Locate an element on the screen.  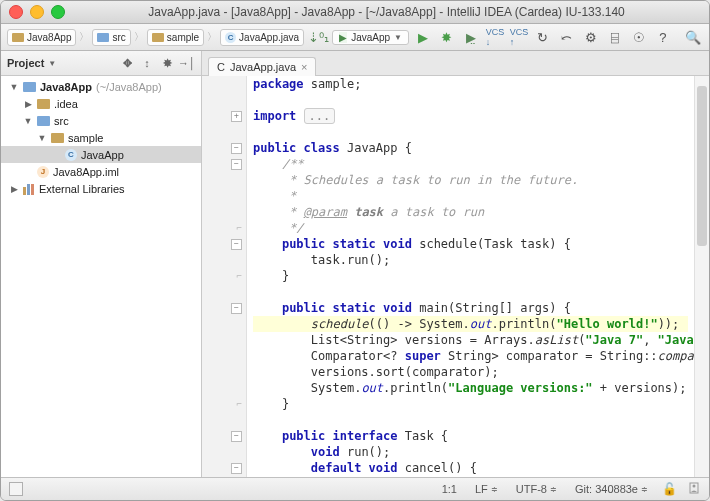
code-line: */ is located at coordinates (470, 228).